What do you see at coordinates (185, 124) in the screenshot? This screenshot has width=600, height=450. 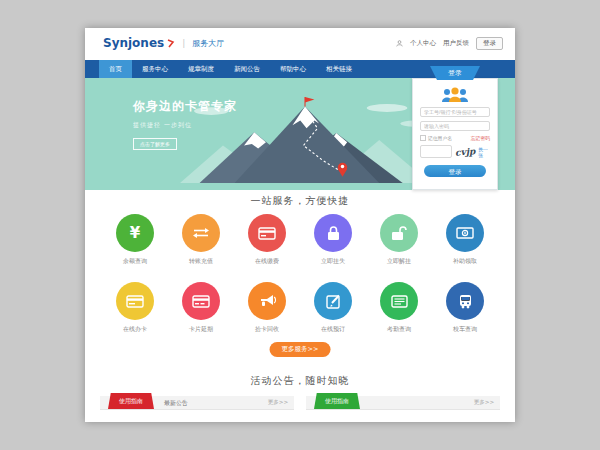 I see `hero-copy: 你身边的卡管专家 提供捷径 一步到位 点击了解更多` at bounding box center [185, 124].